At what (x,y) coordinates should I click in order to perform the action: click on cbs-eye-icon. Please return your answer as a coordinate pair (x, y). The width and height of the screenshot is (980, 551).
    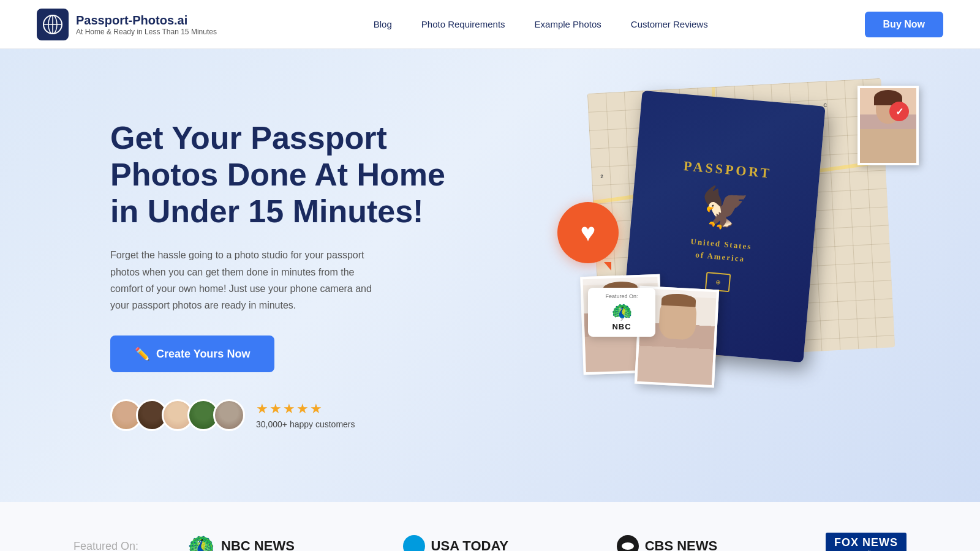
    Looking at the image, I should click on (628, 543).